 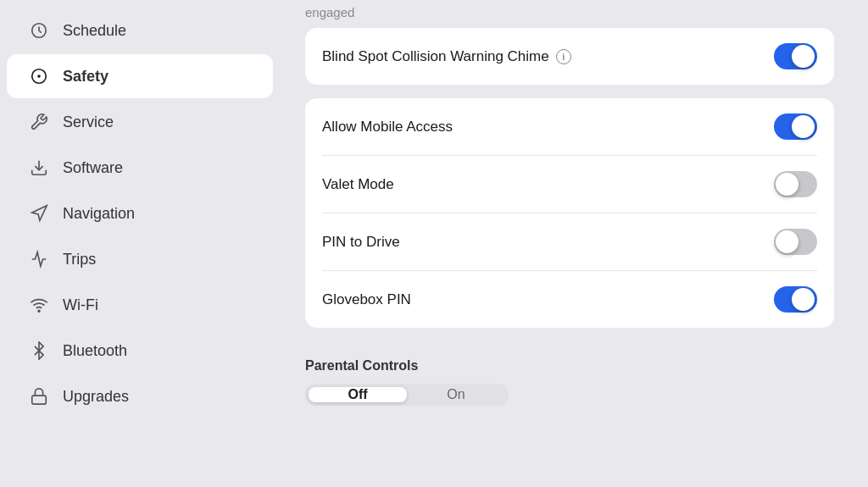 What do you see at coordinates (39, 213) in the screenshot?
I see `navigation-icon` at bounding box center [39, 213].